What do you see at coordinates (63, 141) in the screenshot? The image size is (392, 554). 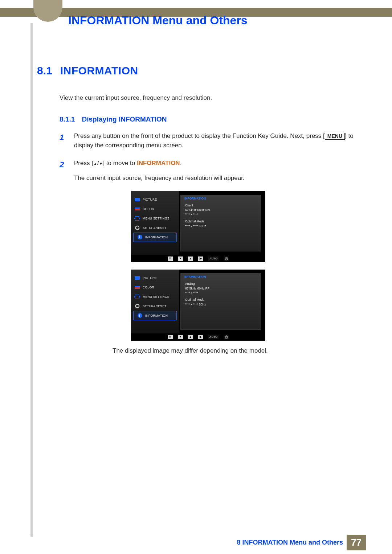 I see `step-number: 1` at bounding box center [63, 141].